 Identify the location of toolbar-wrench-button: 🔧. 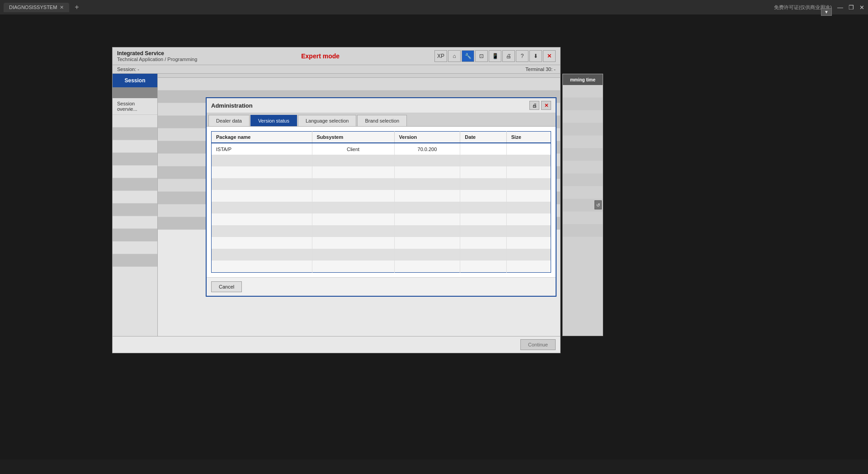
(468, 56).